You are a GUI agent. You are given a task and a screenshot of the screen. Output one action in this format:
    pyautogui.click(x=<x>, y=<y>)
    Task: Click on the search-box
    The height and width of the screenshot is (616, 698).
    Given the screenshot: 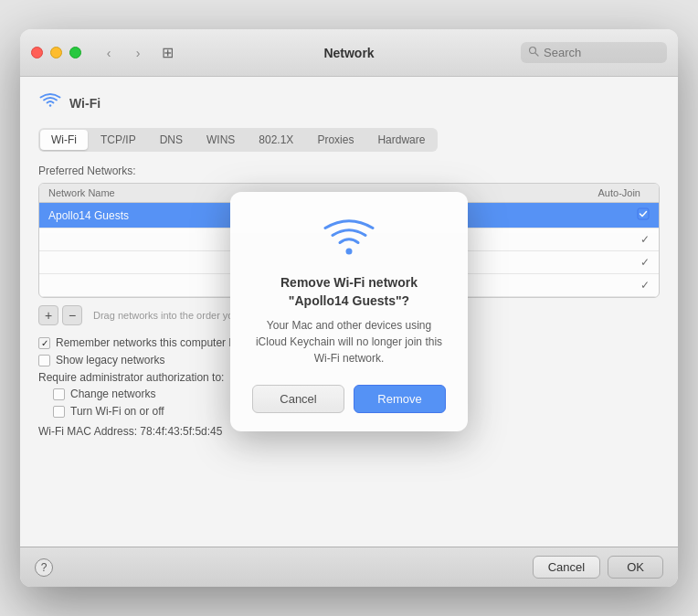 What is the action you would take?
    pyautogui.click(x=594, y=53)
    